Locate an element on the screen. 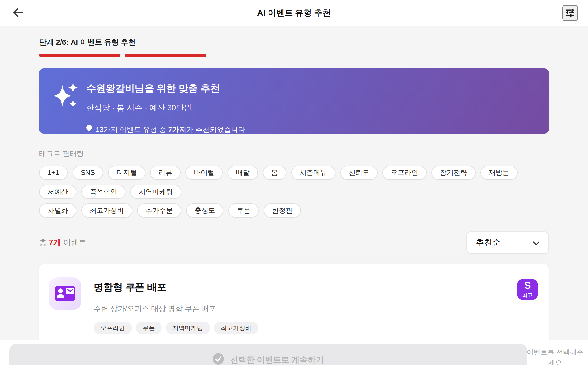 This screenshot has width=588, height=365. filter-tag: 차별화 is located at coordinates (58, 210).